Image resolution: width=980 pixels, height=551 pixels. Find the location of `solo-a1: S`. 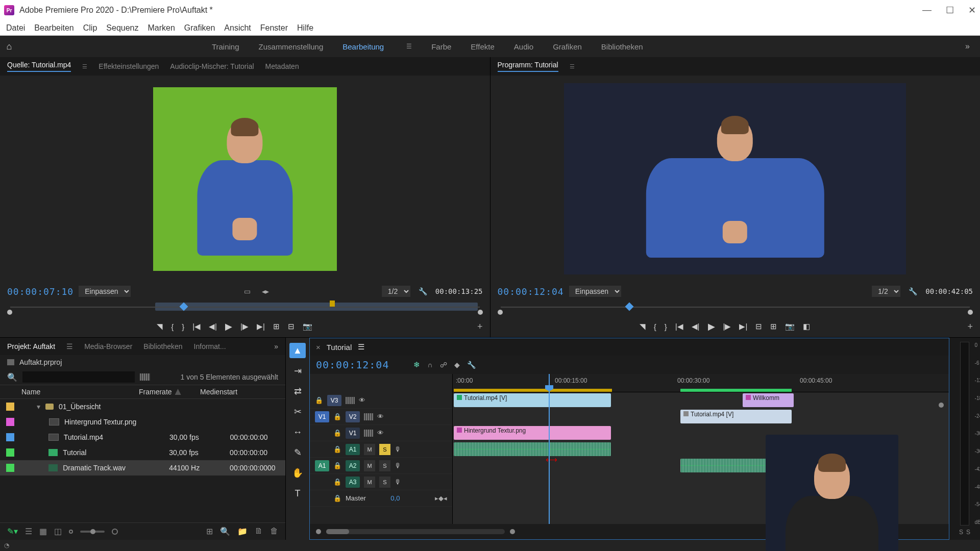

solo-a1: S is located at coordinates (385, 449).